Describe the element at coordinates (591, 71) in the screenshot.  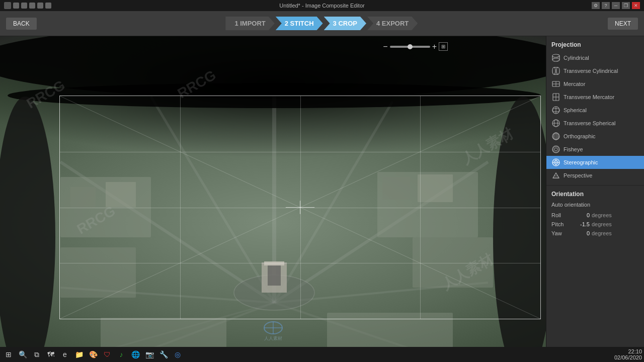
I see `transverse-cylindrical-label: Transverse Cylindrical` at that location.